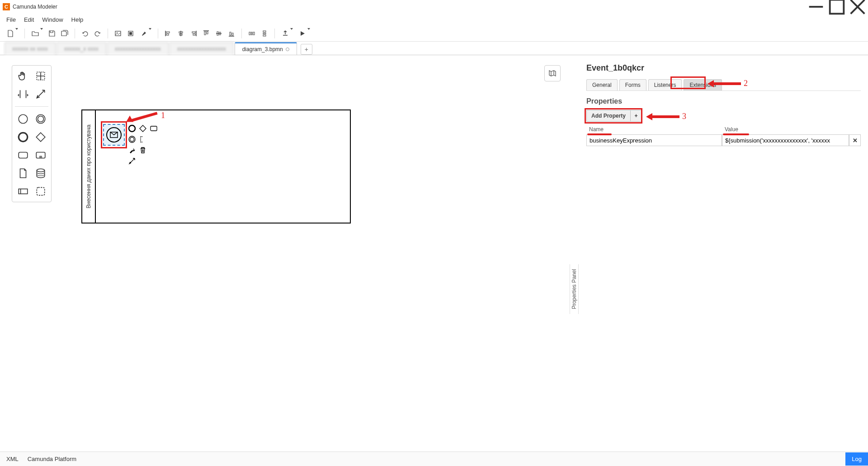 This screenshot has height=466, width=868. I want to click on titlebar: C Camunda Modeler, so click(434, 7).